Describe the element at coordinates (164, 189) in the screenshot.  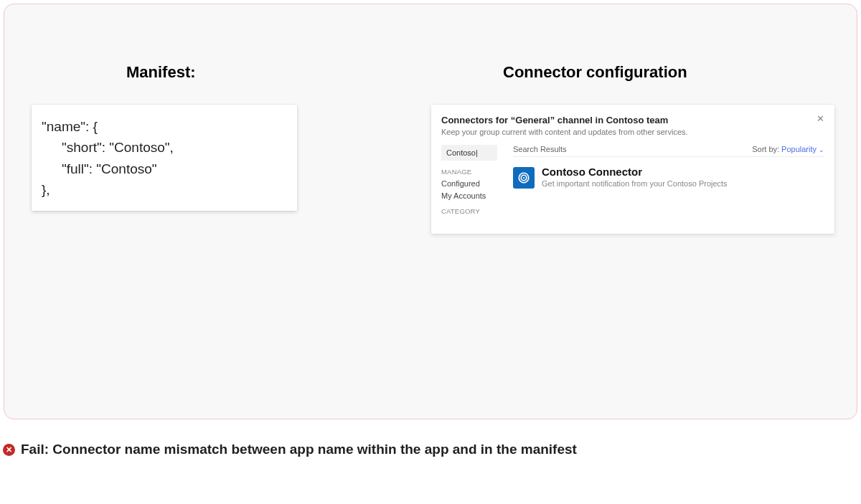
I see `manifest-line-4: },` at that location.